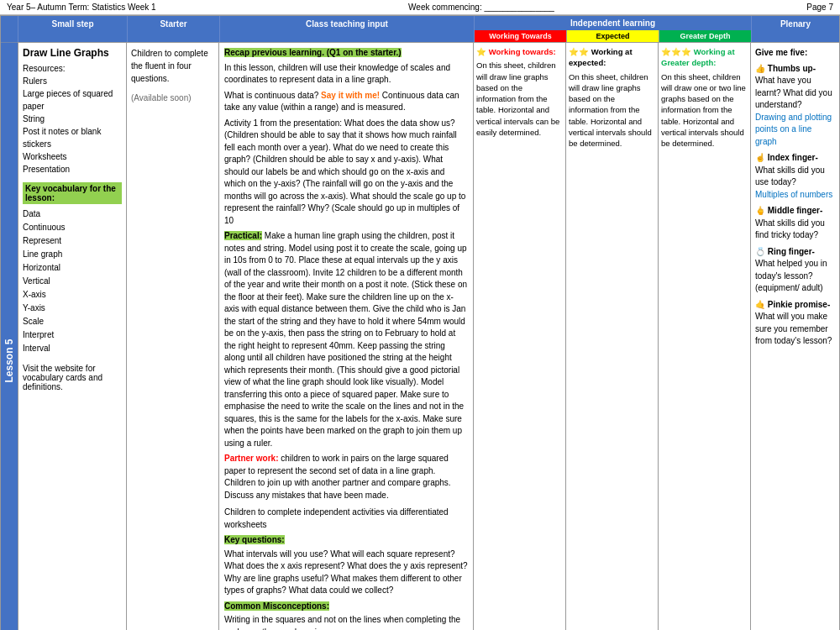 Image resolution: width=840 pixels, height=630 pixels. Describe the element at coordinates (704, 336) in the screenshot. I see `cell-greater-depth: ⭐⭐⭐ Working at Greater depth: On this sh…` at that location.